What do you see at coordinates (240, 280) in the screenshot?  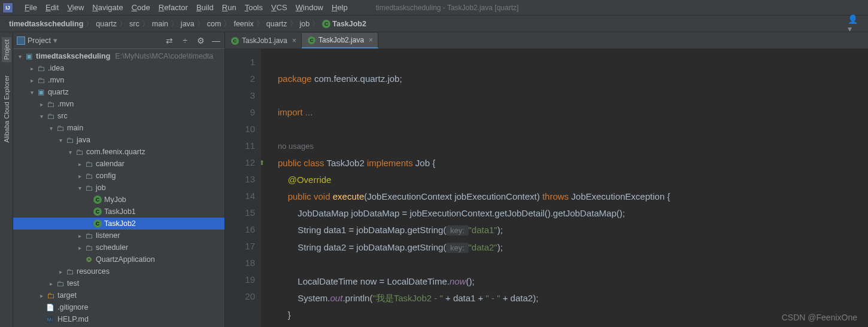 I see `line-number: 19` at bounding box center [240, 280].